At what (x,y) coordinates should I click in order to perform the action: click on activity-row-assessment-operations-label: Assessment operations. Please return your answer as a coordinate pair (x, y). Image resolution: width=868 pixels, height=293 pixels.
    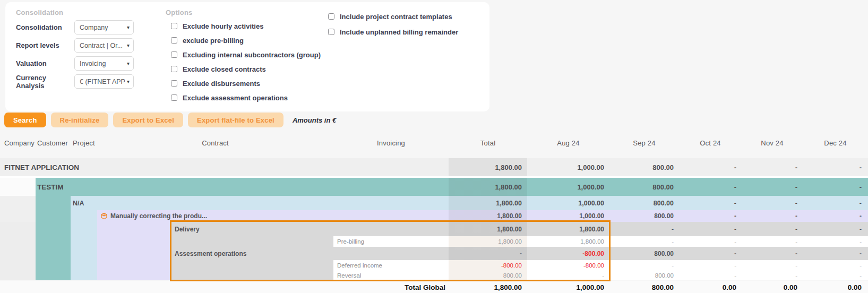
    Looking at the image, I should click on (209, 254).